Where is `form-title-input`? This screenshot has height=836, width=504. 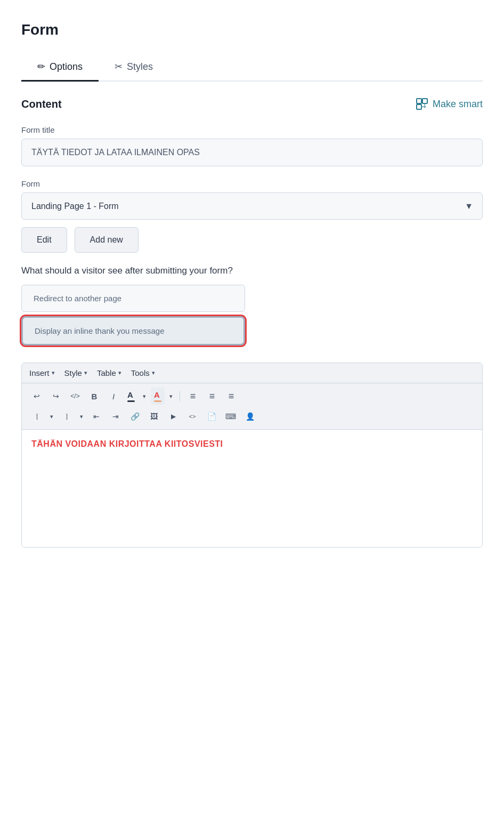 form-title-input is located at coordinates (252, 152).